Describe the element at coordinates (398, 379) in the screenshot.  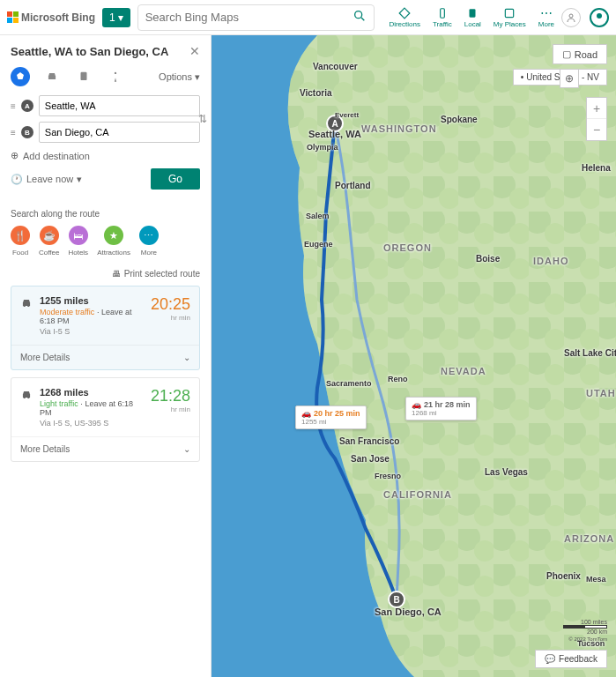
I see `city-label: Reno` at that location.